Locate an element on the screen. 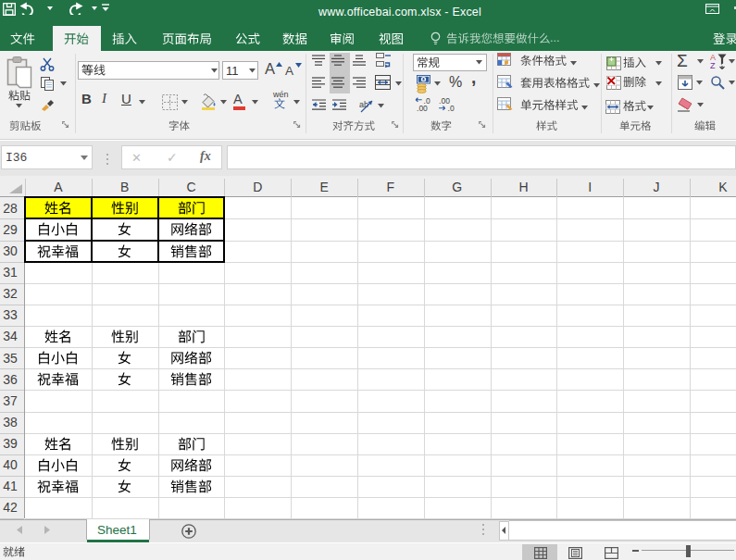 The width and height of the screenshot is (736, 560). svg-text: Z is located at coordinates (713, 65).